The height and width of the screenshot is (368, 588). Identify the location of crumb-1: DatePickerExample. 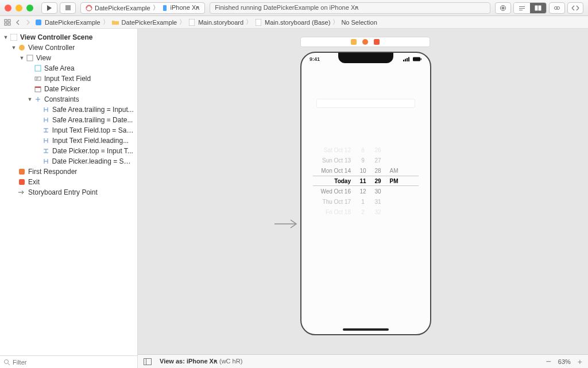
(149, 22).